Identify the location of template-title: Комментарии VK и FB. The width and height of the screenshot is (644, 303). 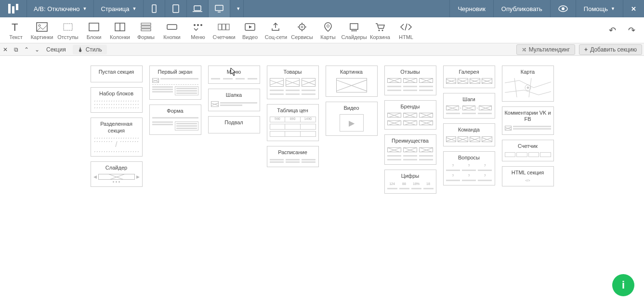
(528, 116).